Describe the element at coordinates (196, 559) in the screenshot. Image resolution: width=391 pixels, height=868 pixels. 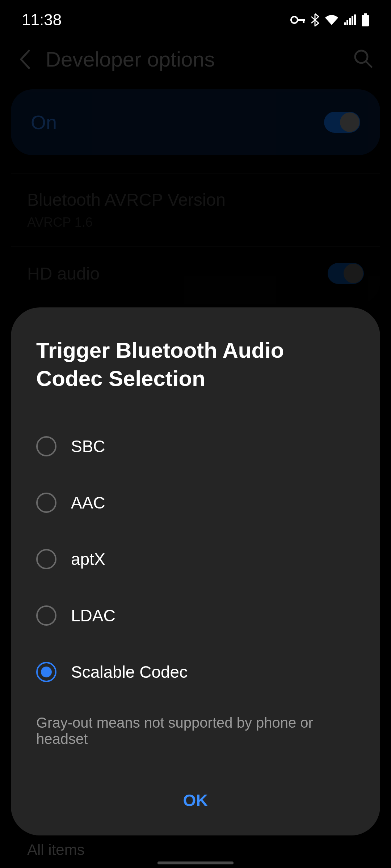
I see `radio-option: aptX` at that location.